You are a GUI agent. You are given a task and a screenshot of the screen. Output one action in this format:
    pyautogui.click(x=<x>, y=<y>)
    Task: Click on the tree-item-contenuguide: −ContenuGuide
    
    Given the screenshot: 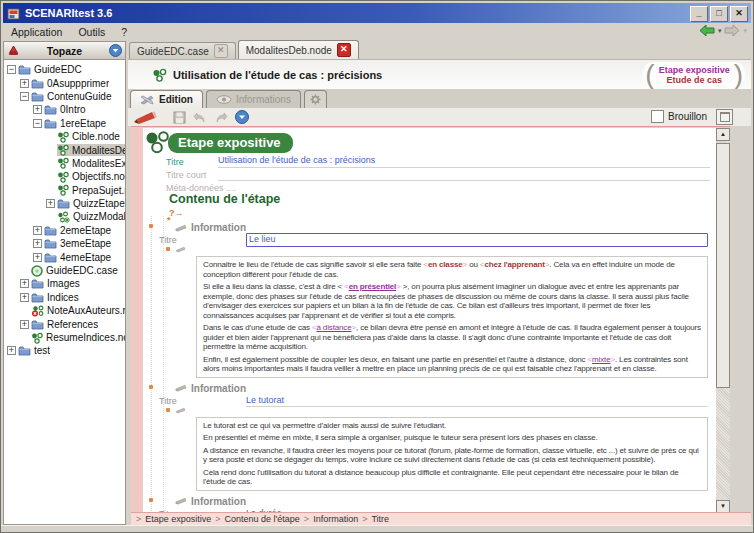 What is the action you would take?
    pyautogui.click(x=64, y=96)
    